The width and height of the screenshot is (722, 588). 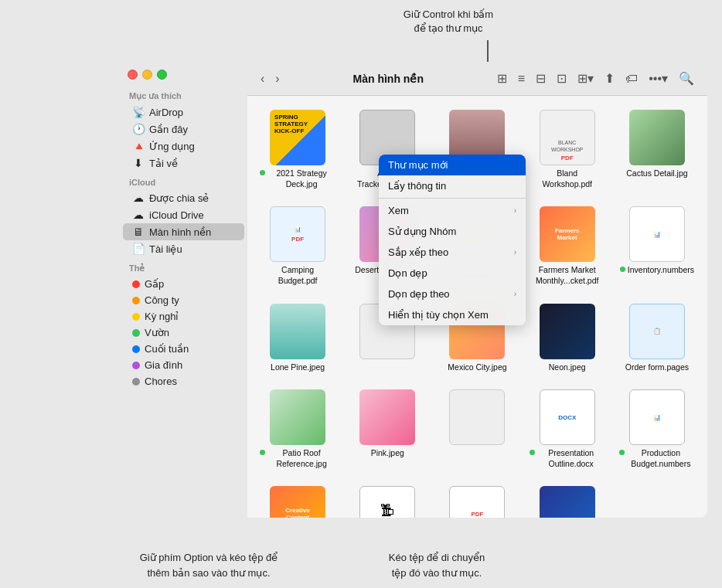 What do you see at coordinates (387, 502) in the screenshot?
I see `file-thumbnail: 🗜 ZIP` at bounding box center [387, 502].